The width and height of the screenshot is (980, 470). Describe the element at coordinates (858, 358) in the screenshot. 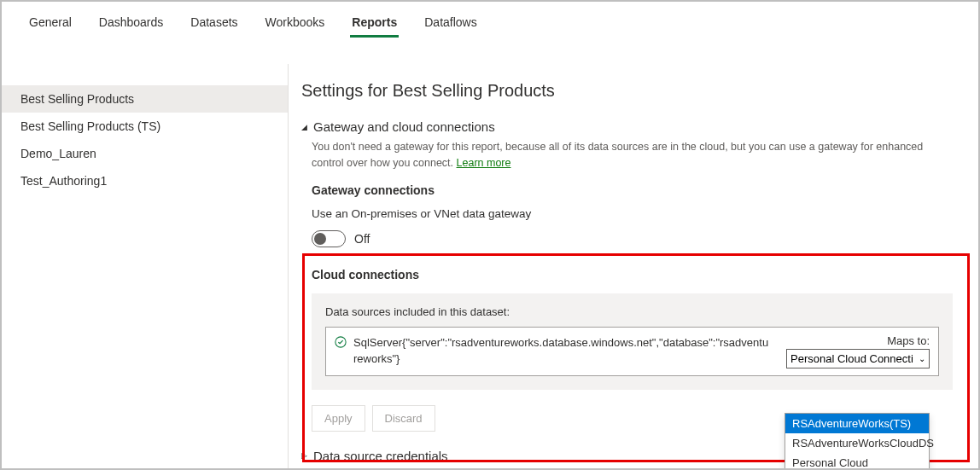

I see `maps-to-select: Personal Cloud Connecti ⌄` at that location.